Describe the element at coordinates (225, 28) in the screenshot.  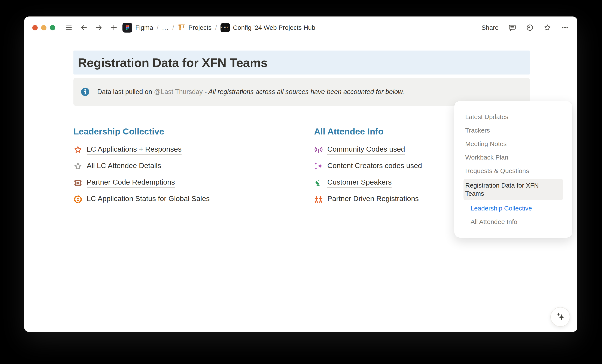
I see `config-page-icon: CONFIG` at that location.